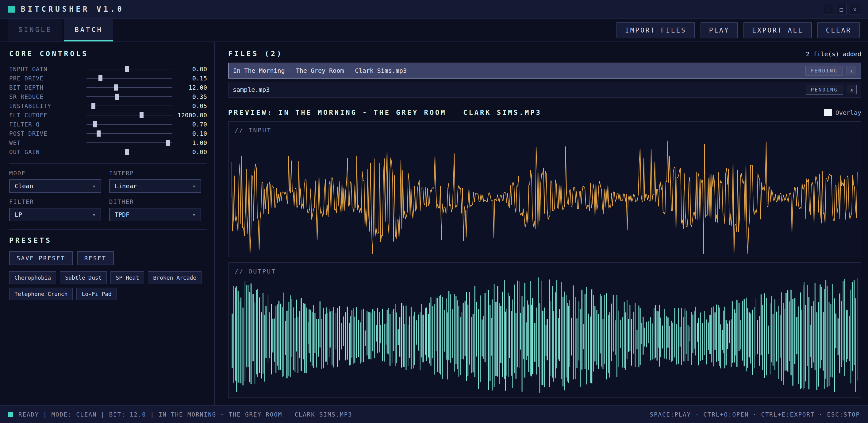 This screenshot has width=868, height=423. What do you see at coordinates (545, 113) in the screenshot?
I see `preview-header: PREVIEW: IN THE MORNING - THE GREY ROOM …` at bounding box center [545, 113].